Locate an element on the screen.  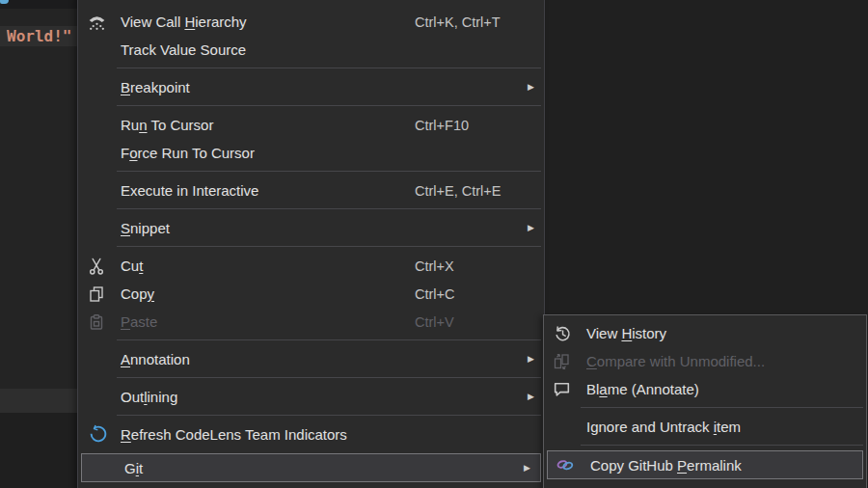
menu-item-label: Annotation is located at coordinates (264, 359).